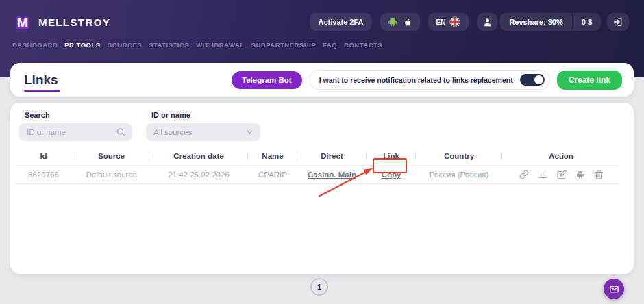 The height and width of the screenshot is (304, 644). What do you see at coordinates (273, 156) in the screenshot?
I see `col-header-name: Name` at bounding box center [273, 156].